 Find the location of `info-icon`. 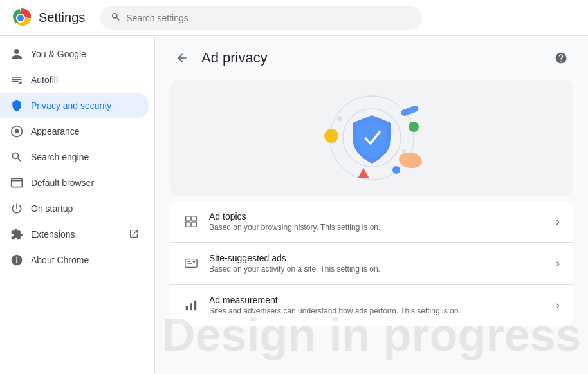

info-icon is located at coordinates (17, 260).